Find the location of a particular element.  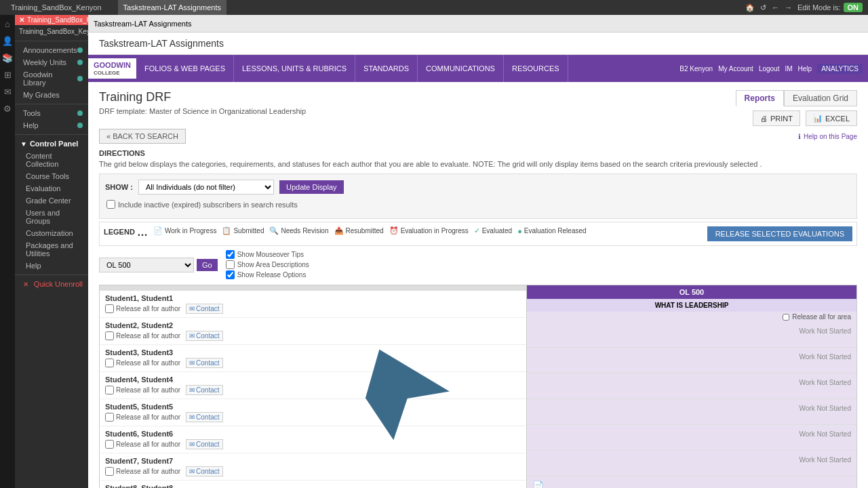

sidebar-icon-settings: ⚙ is located at coordinates (7, 108).